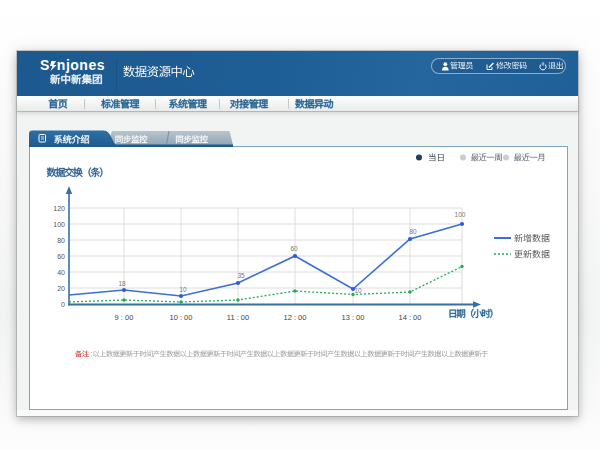 The width and height of the screenshot is (600, 450). Describe the element at coordinates (63, 304) in the screenshot. I see `svg-text: 0` at that location.